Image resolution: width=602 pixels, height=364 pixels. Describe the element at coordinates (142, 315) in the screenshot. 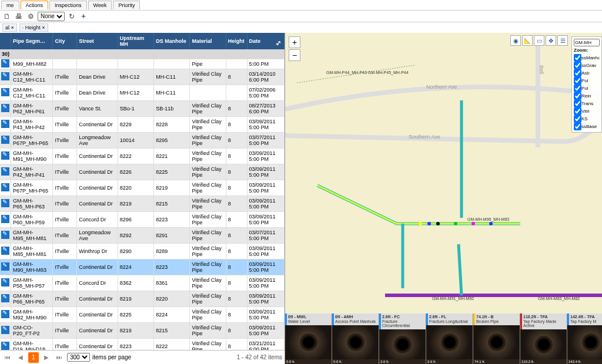

I see `table-row: GM-MH-M92_MH-M90ITvilleContinental Dr822…` at that location.